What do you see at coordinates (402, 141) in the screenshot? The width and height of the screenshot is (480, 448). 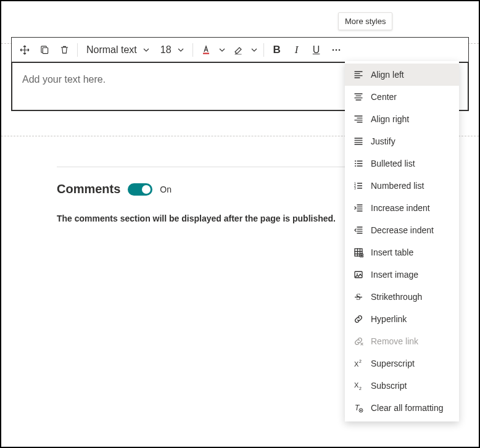 I see `menu-item-justify: Justify` at bounding box center [402, 141].